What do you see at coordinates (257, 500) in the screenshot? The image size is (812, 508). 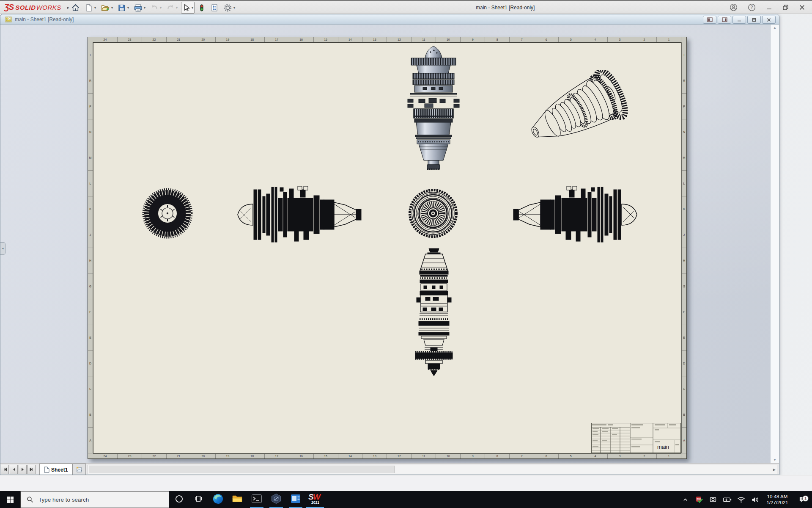 I see `command-prompt-taskbar-button` at bounding box center [257, 500].